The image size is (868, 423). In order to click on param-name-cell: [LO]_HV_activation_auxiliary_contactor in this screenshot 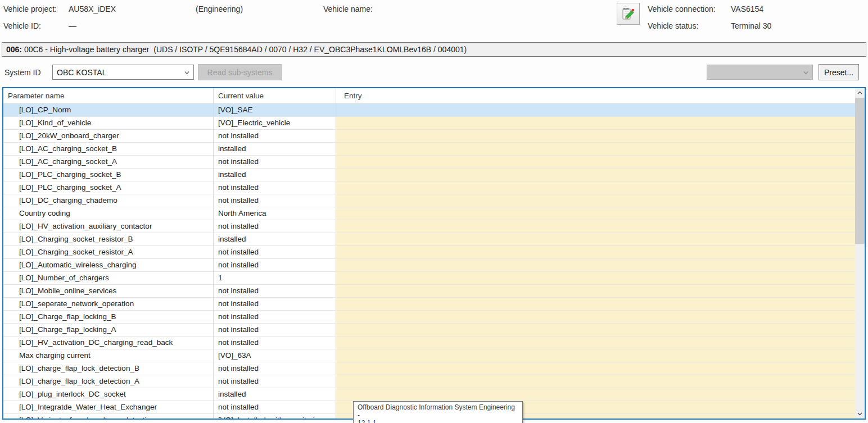, I will do `click(108, 226)`.